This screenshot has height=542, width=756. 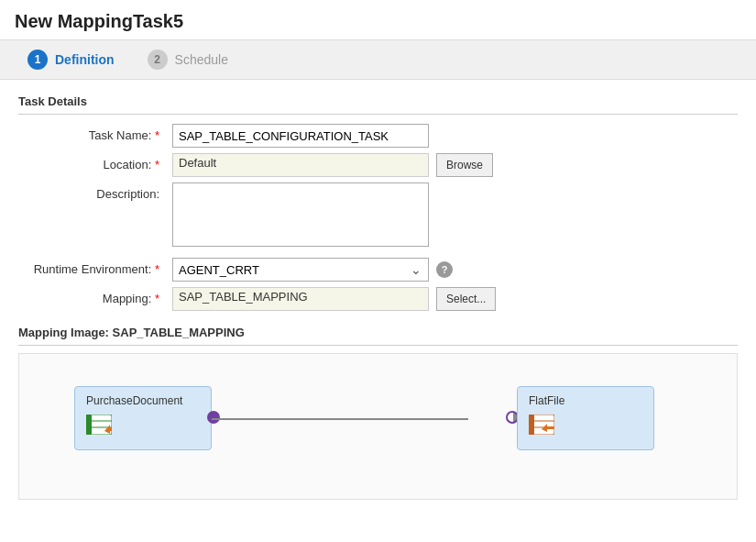 What do you see at coordinates (158, 299) in the screenshot?
I see `mapping-required: *` at bounding box center [158, 299].